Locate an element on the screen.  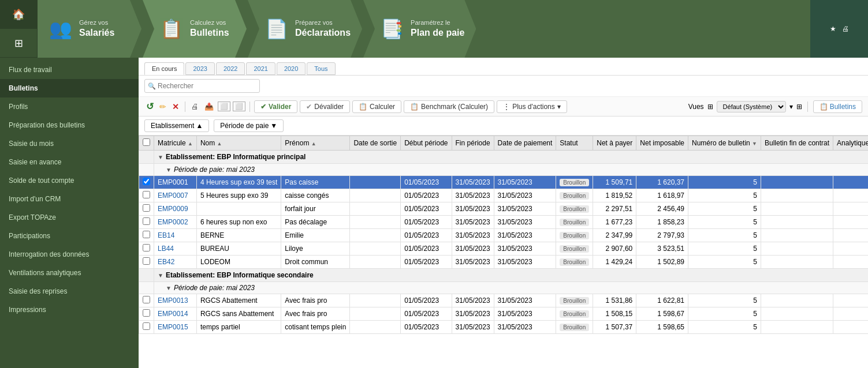
sidebar-item-preparation: Préparation des bulletins is located at coordinates (69, 125).